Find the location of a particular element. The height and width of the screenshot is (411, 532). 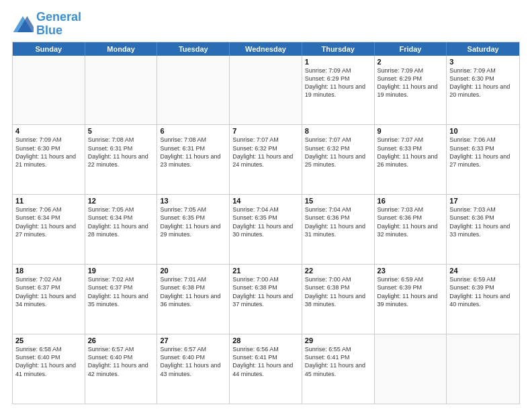

header: General Blue is located at coordinates (266, 24).